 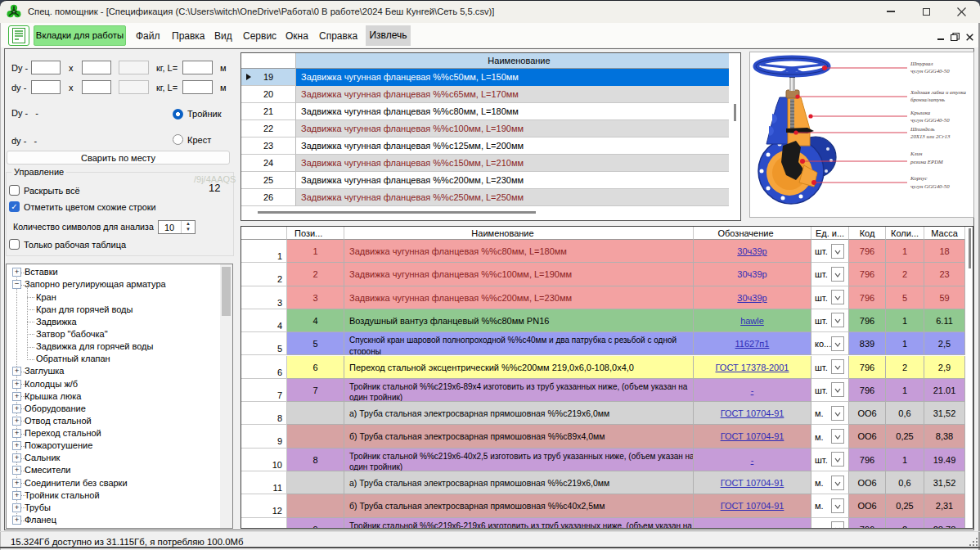 I want to click on svg-text: Клин, so click(x=916, y=154).